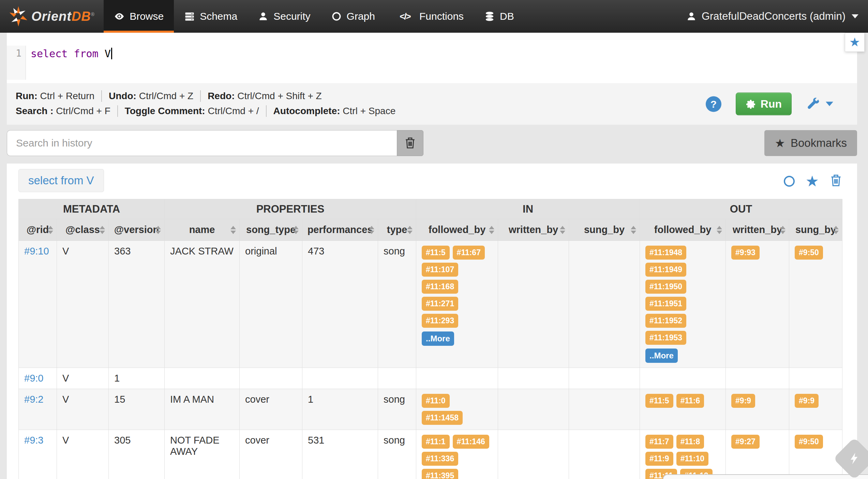 Image resolution: width=868 pixels, height=479 pixels. What do you see at coordinates (34, 399) in the screenshot?
I see `record-link: #9:2` at bounding box center [34, 399].